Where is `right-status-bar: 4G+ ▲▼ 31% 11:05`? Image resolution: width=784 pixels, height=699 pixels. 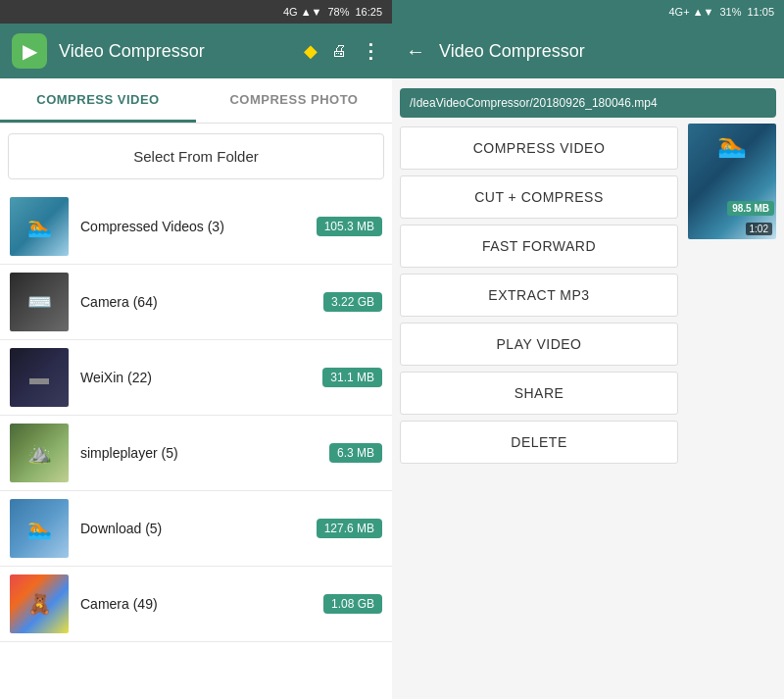
right-status-bar: 4G+ ▲▼ 31% 11:05 is located at coordinates (588, 12).